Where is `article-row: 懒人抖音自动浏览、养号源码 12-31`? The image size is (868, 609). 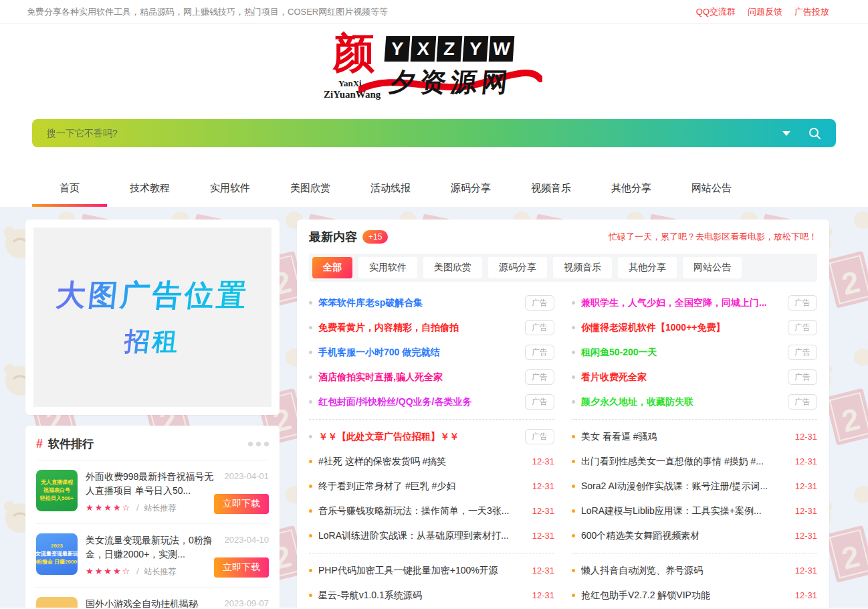 article-row: 懒人抖音自动浏览、养号源码 12-31 is located at coordinates (694, 570).